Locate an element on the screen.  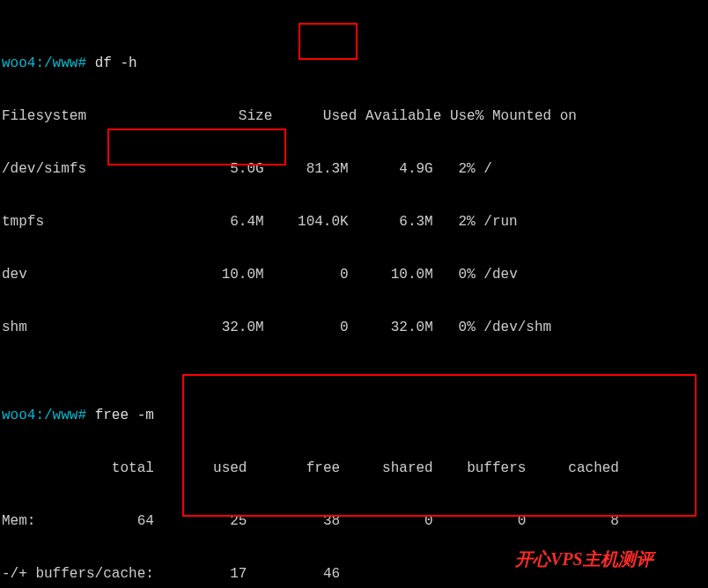
watermark-text: 开心VPS主机测评 is located at coordinates (585, 559).